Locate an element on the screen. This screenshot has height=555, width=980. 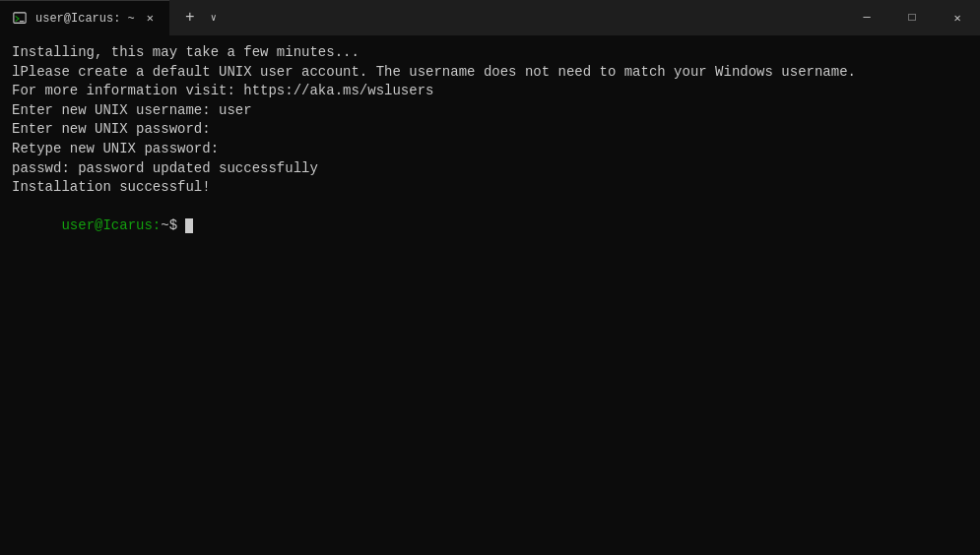
terminal-line-1: Installing, this may take a few minutes.… is located at coordinates (490, 53).